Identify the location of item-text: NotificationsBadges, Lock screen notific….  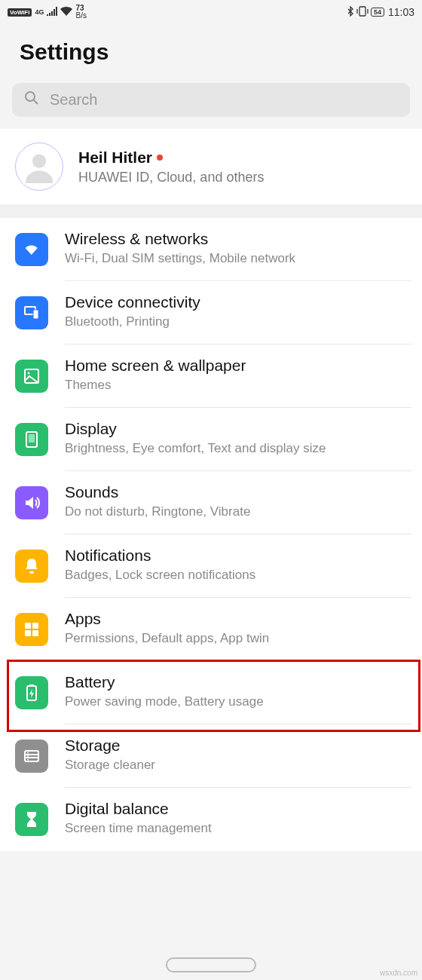
(238, 572).